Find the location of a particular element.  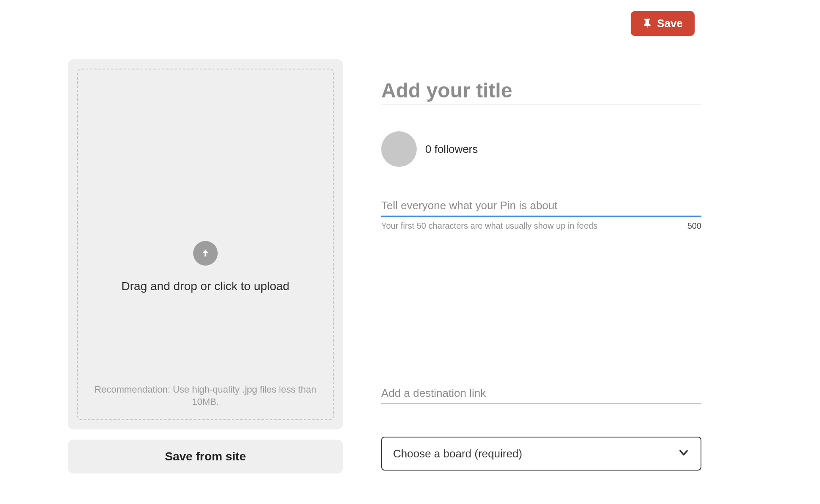

user-row: 0 followers is located at coordinates (541, 149).